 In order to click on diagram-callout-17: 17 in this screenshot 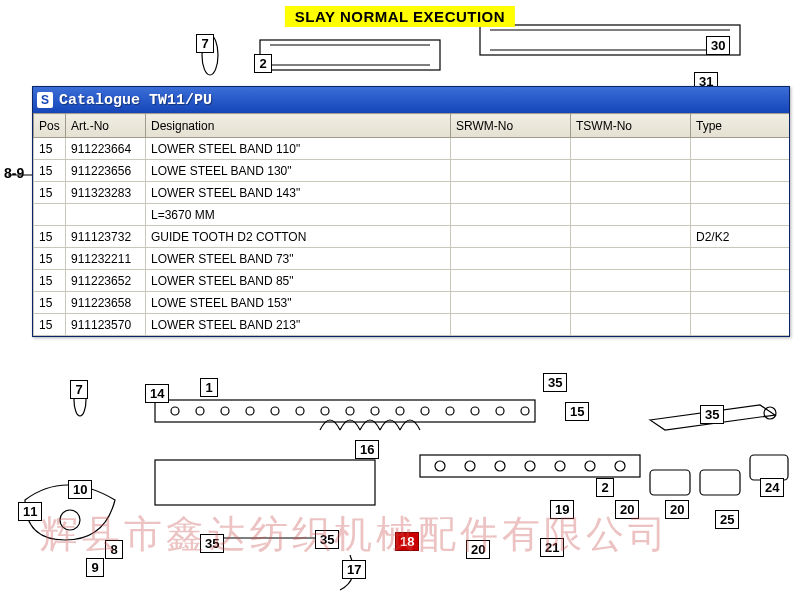, I will do `click(354, 570)`.